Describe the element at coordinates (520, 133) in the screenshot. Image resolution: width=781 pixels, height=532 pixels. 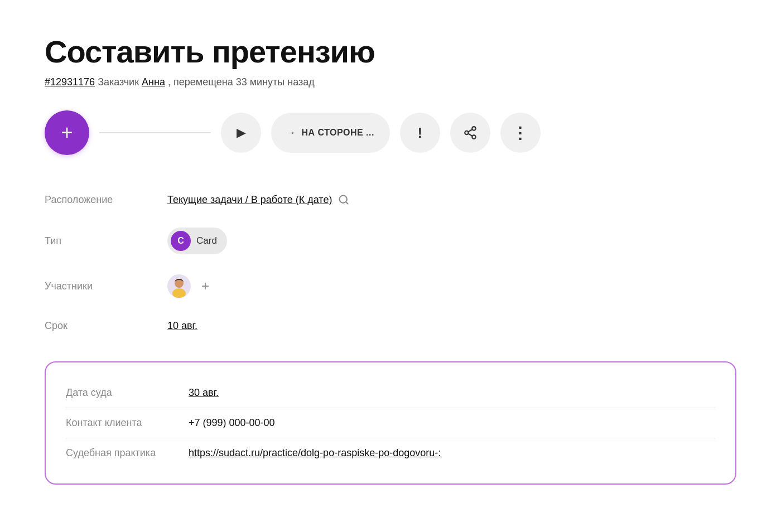
I see `more-button: ⋮` at that location.